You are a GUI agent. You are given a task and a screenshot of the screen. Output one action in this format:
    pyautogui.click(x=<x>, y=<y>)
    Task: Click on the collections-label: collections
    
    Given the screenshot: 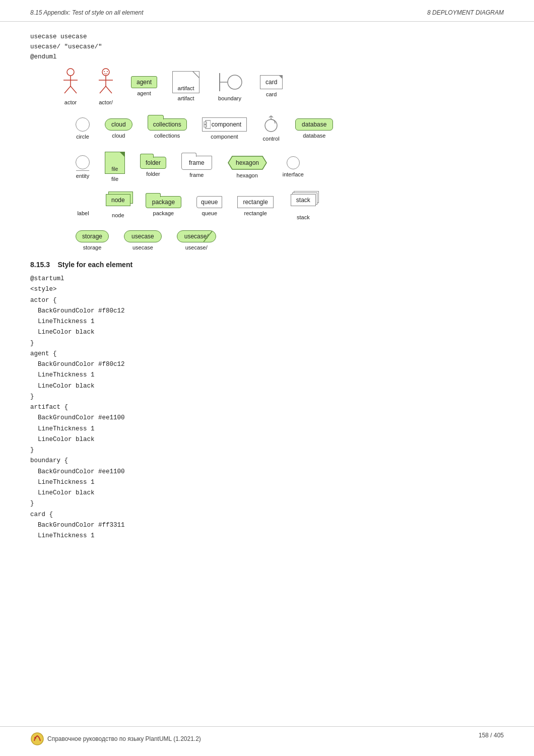 What is the action you would take?
    pyautogui.click(x=167, y=136)
    